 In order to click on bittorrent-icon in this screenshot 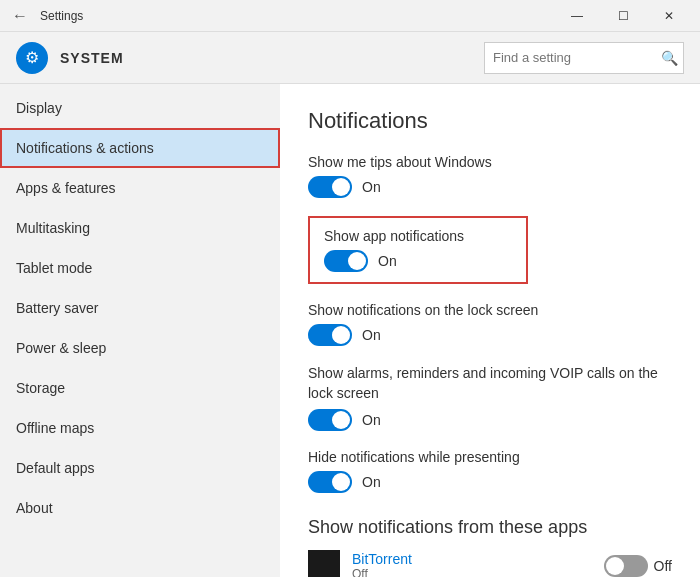, I will do `click(324, 564)`.